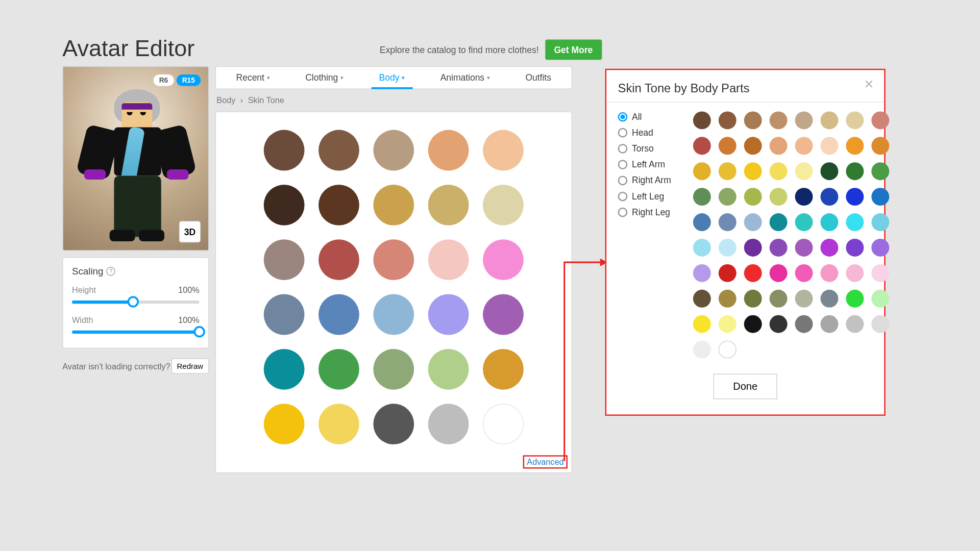 The width and height of the screenshot is (980, 551). Describe the element at coordinates (136, 302) in the screenshot. I see `height-slider` at that location.